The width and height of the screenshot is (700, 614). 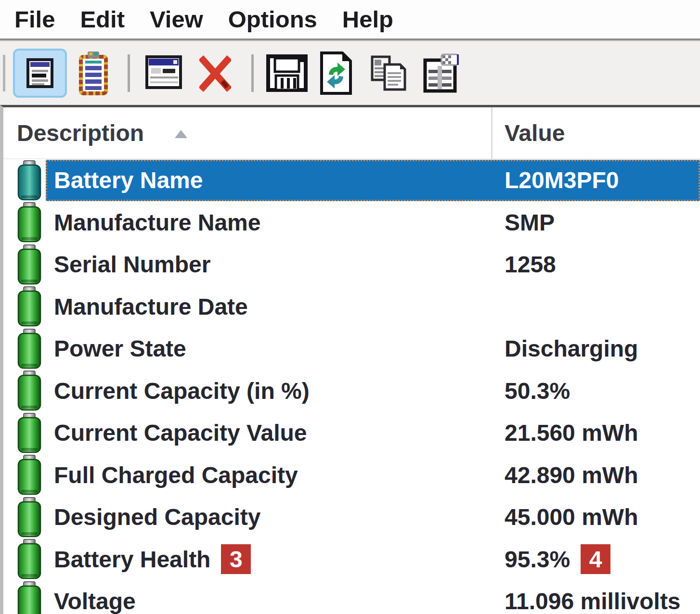 I want to click on table-row: Voltage11.096 millivolts, so click(x=351, y=597).